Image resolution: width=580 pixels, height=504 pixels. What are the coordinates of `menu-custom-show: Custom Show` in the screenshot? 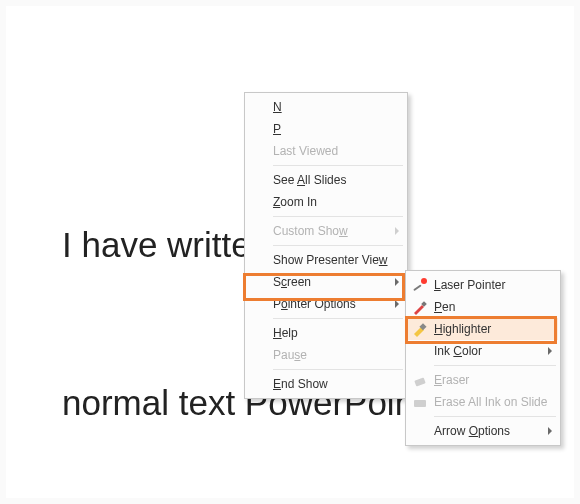 It's located at (326, 231).